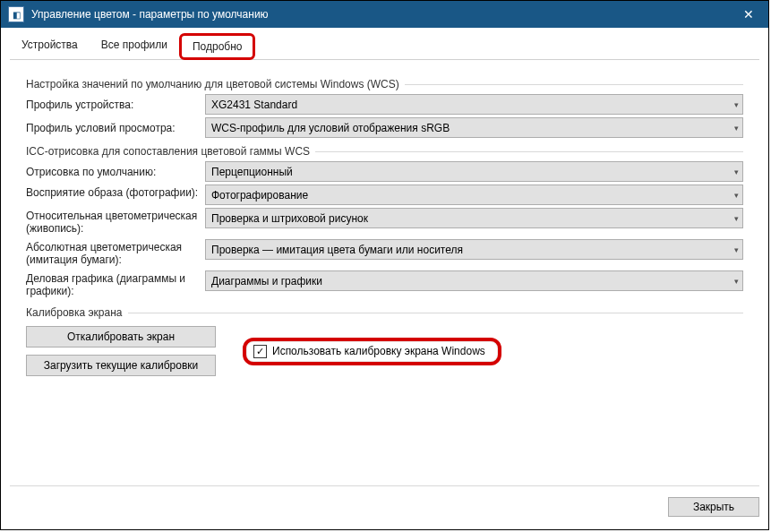 This screenshot has height=532, width=771. Describe the element at coordinates (475, 219) in the screenshot. I see `relative-select: Проверка и штриховой рисунок ▾` at that location.